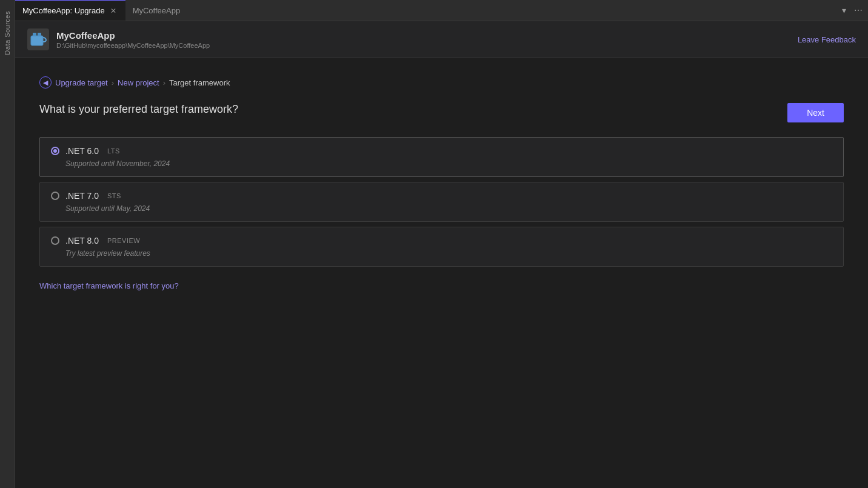 This screenshot has width=868, height=488. I want to click on breadcrumb-sep-1: ›, so click(113, 82).